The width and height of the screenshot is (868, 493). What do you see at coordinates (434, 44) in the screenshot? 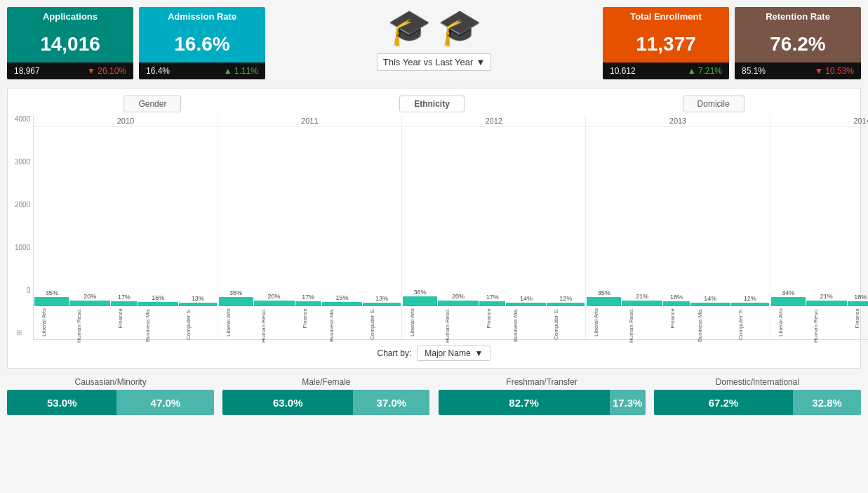
I see `top-row: Applications 14,016 18,967 ▼ 26.10% Admi…` at bounding box center [434, 44].